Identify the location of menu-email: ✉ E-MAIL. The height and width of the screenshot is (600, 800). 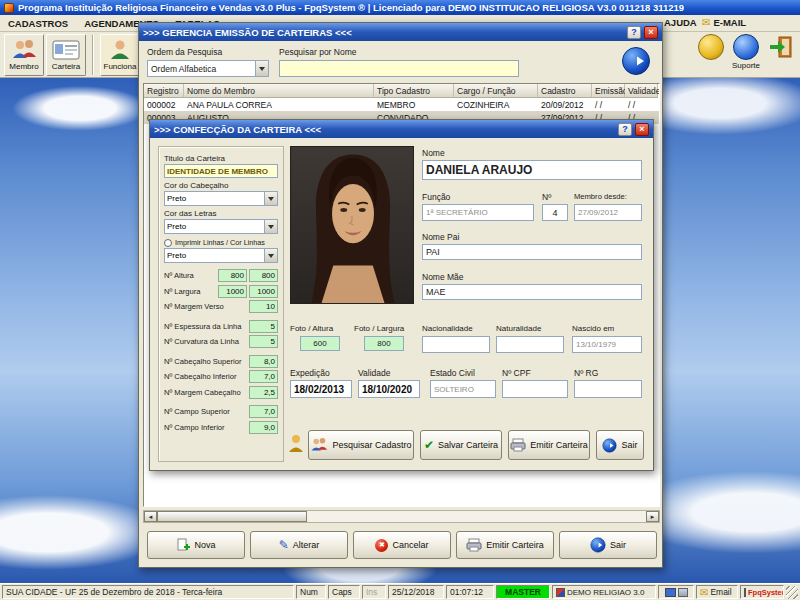
(724, 22).